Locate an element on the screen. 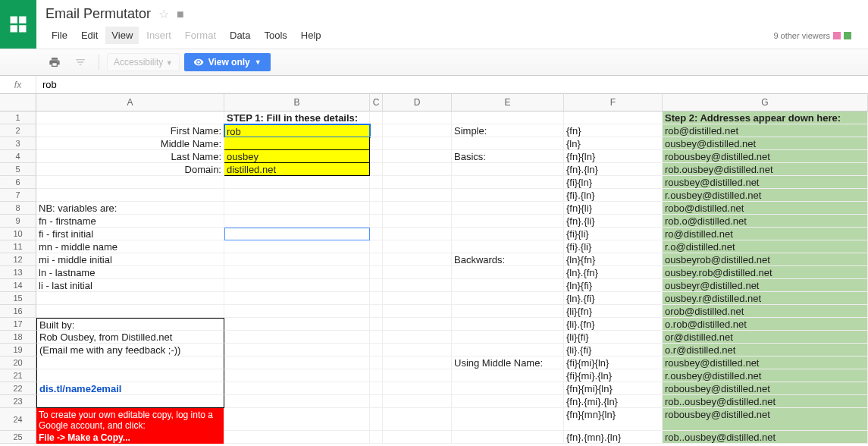 The width and height of the screenshot is (868, 446). cell-A21 is located at coordinates (130, 376).